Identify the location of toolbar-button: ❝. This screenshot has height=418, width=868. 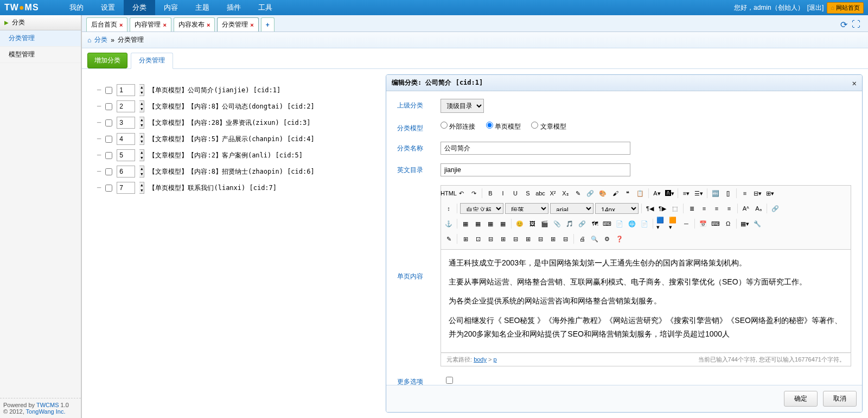
(628, 193).